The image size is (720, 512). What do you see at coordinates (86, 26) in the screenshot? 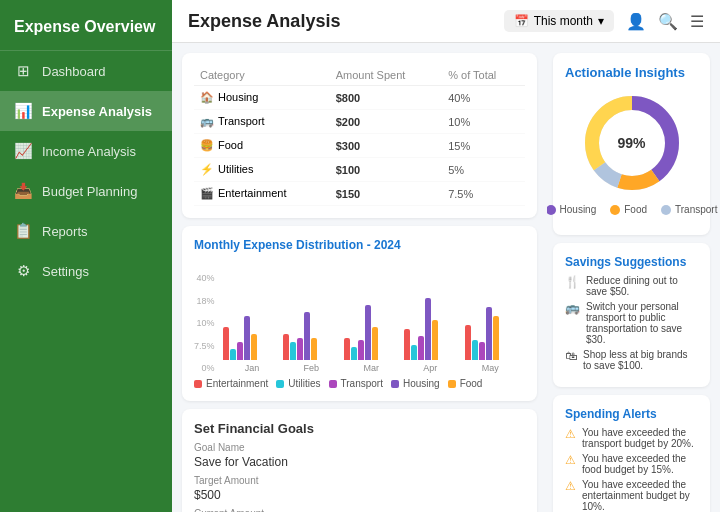
I see `sidebar-title: Expense Overview` at bounding box center [86, 26].